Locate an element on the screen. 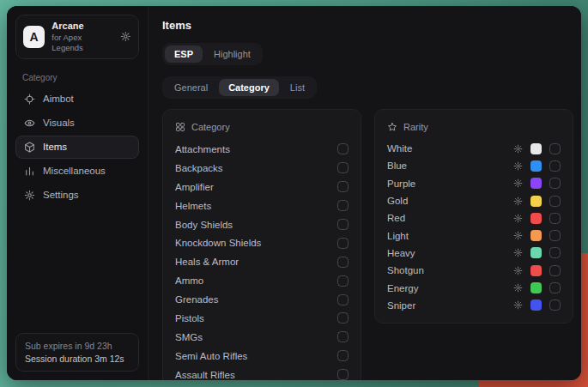 Image resolution: width=588 pixels, height=387 pixels. rarity-item-label: White is located at coordinates (400, 148).